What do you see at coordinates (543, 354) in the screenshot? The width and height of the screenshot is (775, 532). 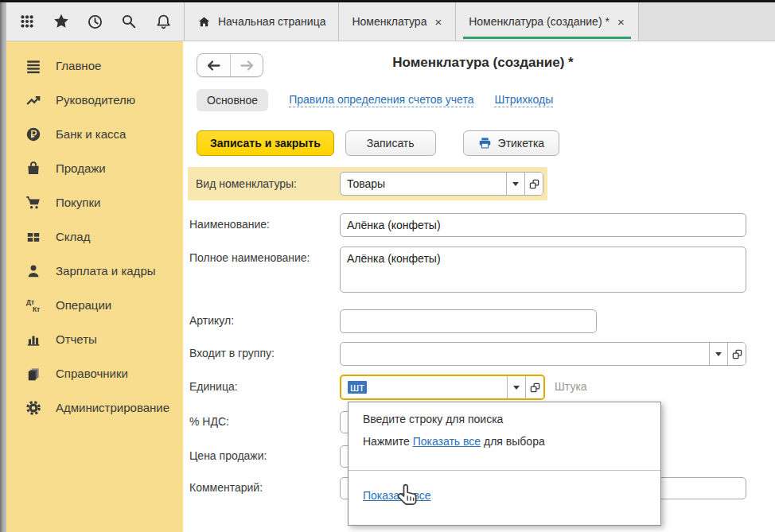 I see `group-combobox` at bounding box center [543, 354].